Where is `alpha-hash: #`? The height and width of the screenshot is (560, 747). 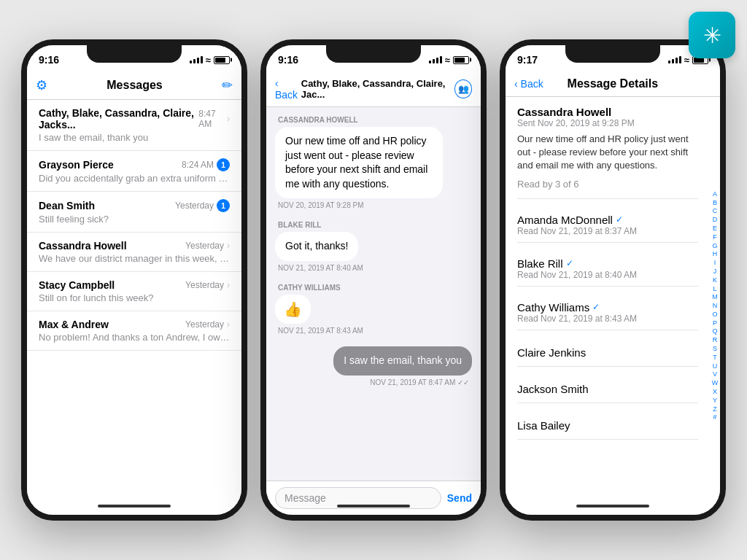 alpha-hash: # is located at coordinates (715, 417).